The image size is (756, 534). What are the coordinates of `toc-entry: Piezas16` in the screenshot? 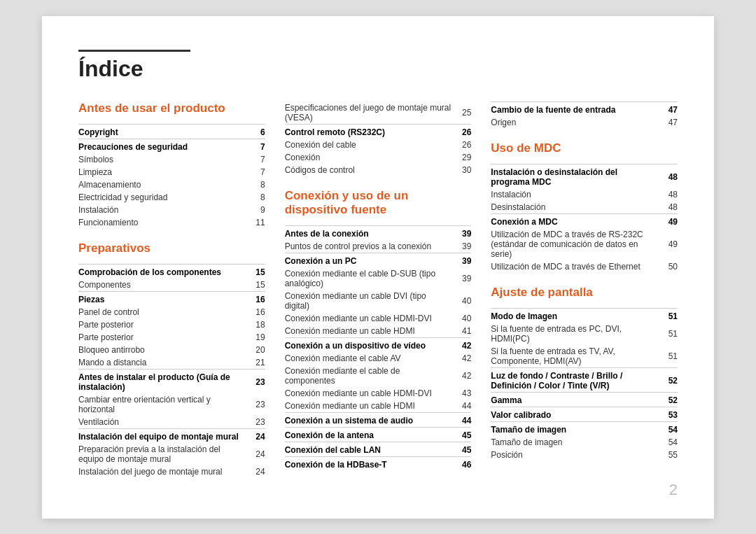 It's located at (172, 298).